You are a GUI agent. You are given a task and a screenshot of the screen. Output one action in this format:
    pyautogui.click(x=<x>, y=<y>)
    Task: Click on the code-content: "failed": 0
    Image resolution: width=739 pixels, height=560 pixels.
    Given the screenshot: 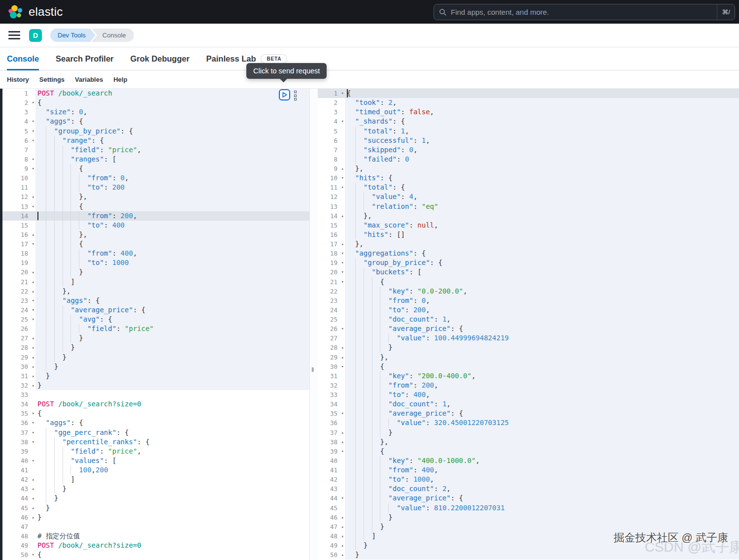 What is the action you would take?
    pyautogui.click(x=542, y=160)
    